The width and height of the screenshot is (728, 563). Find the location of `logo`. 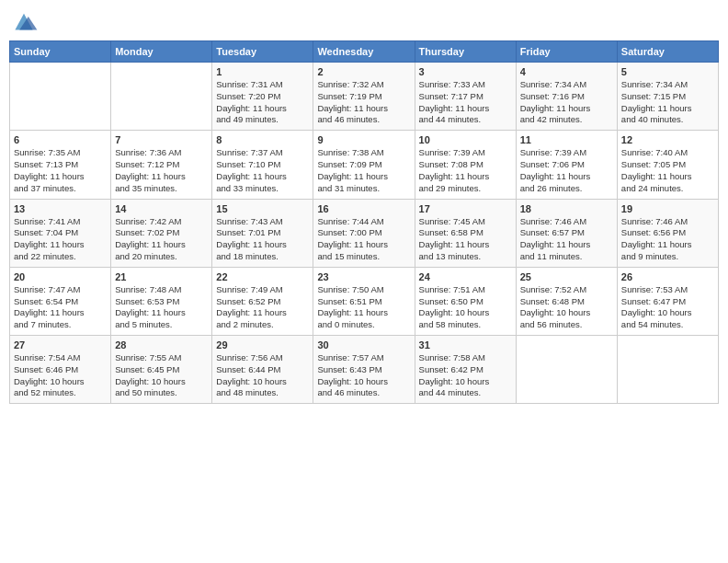

logo is located at coordinates (26, 22).